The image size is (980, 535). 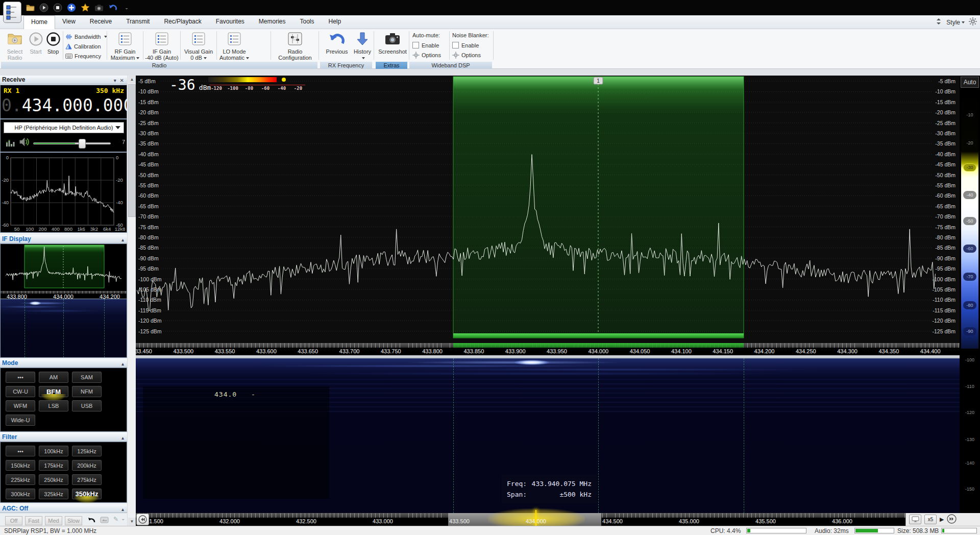 What do you see at coordinates (115, 81) in the screenshot?
I see `panel-menu-icon: ▾` at bounding box center [115, 81].